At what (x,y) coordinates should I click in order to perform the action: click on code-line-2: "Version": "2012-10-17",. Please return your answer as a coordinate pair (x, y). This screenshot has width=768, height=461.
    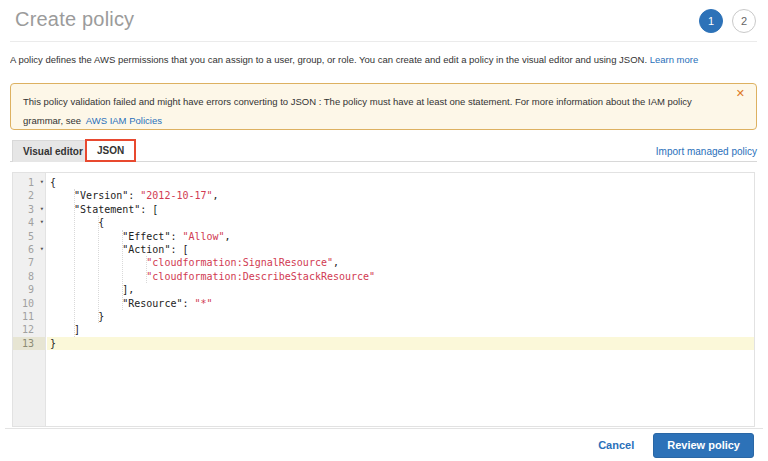
    Looking at the image, I should click on (400, 196).